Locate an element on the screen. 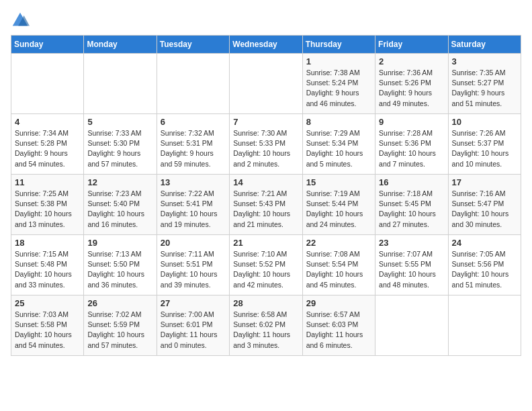 This screenshot has width=532, height=411. day-detail: Sunrise: 7:03 AM Sunset: 5:58 PM Dayligh… is located at coordinates (47, 330).